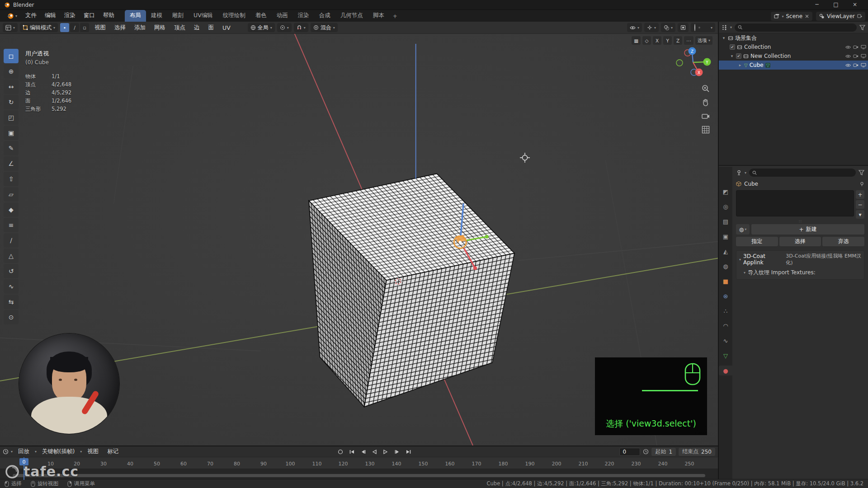 The height and width of the screenshot is (488, 868). What do you see at coordinates (31, 16) in the screenshot?
I see `menu-file: 文件` at bounding box center [31, 16].